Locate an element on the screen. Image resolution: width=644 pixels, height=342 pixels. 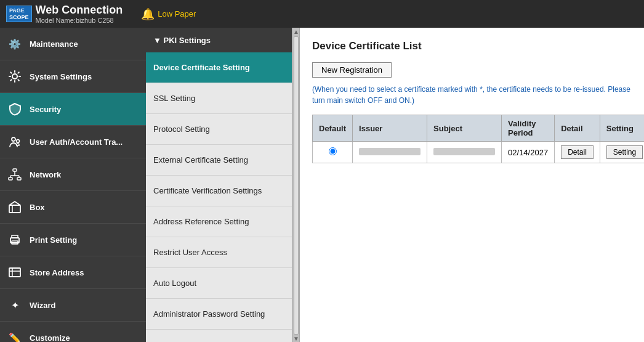
model-name: Model Name:bizhub C258 is located at coordinates (79, 20).